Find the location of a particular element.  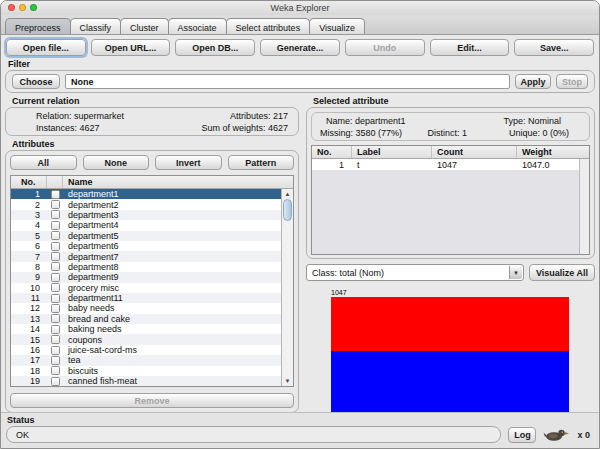

label-count-row: 1 t 1047 1047.0 is located at coordinates (450, 164).